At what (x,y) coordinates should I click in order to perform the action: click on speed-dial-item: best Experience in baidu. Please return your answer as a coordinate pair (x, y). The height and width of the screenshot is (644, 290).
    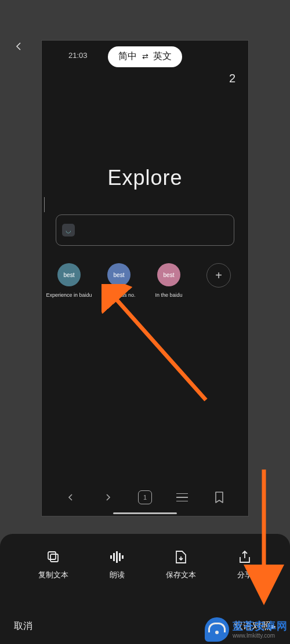
    Looking at the image, I should click on (69, 281).